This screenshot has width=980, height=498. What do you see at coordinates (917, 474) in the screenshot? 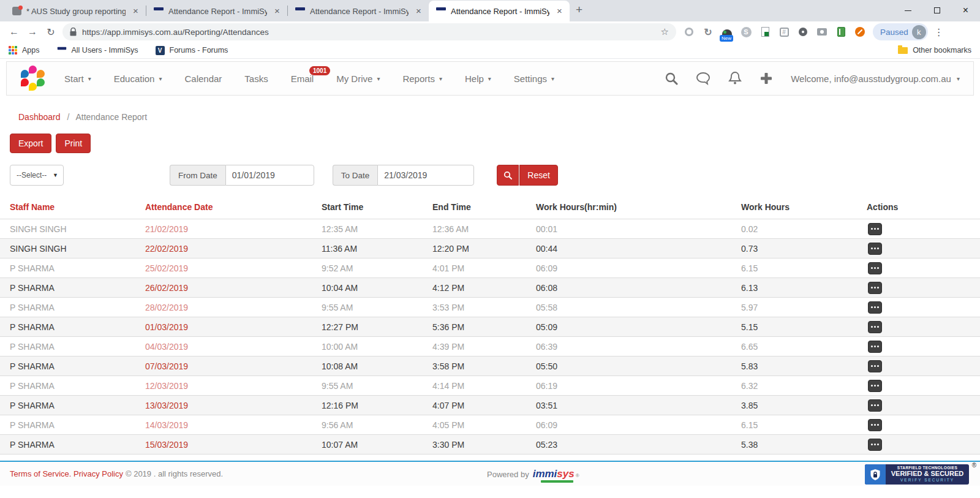
I see `verified-secured-badge: STARFIELD TECHNOLOGIES VERIFIED & SECURE…` at bounding box center [917, 474].